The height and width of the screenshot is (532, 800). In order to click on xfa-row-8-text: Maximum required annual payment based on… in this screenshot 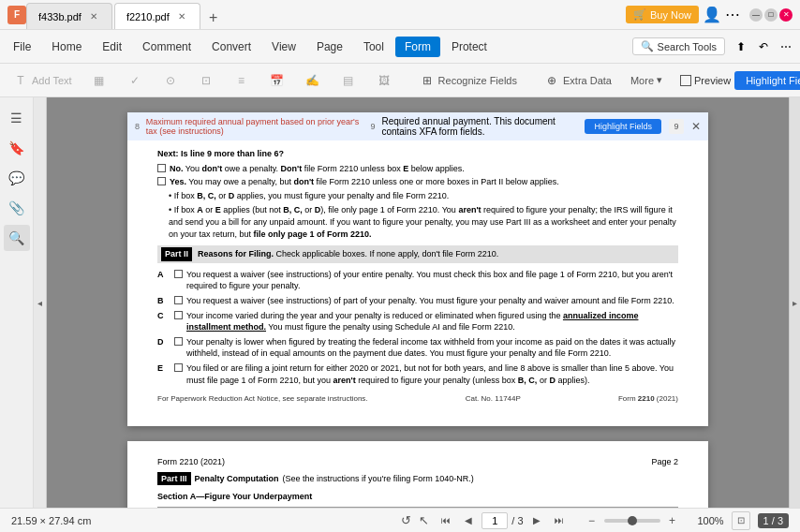, I will do `click(253, 126)`.